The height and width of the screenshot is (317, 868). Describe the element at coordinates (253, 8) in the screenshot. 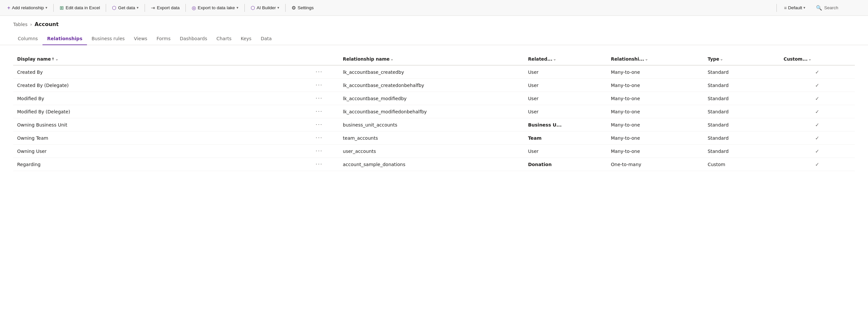

I see `ai-builder-icon: ⬡` at that location.